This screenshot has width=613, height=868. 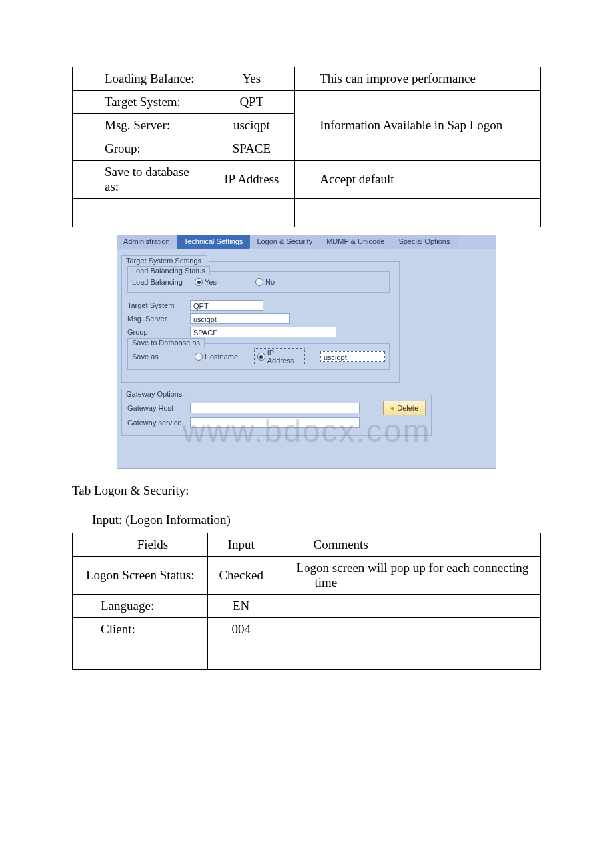 I want to click on tab-technical-settings: Technical Settings, so click(x=214, y=242).